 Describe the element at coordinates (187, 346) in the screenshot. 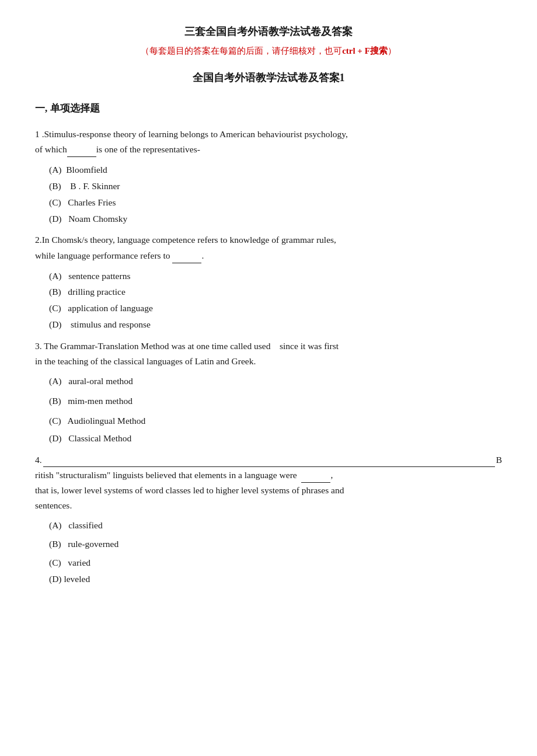

I see `q3-line1: 3. The Grammar-Translation Method was at…` at that location.